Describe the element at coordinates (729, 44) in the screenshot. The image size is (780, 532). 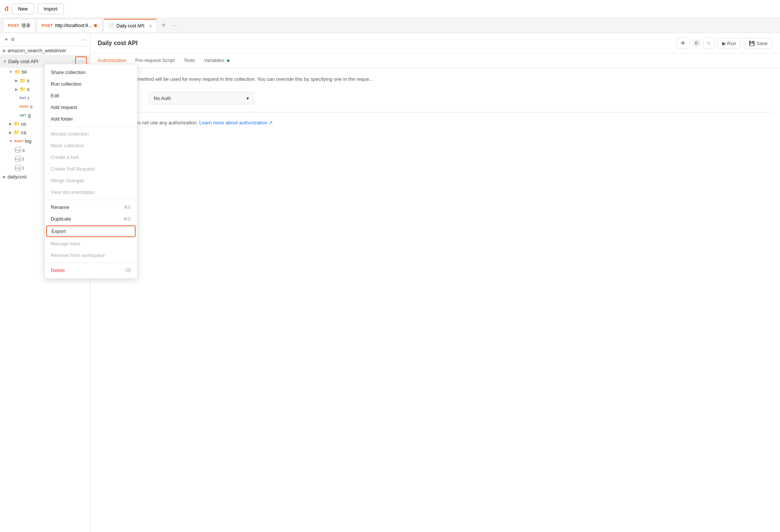
I see `run-button: ▶ Run` at that location.